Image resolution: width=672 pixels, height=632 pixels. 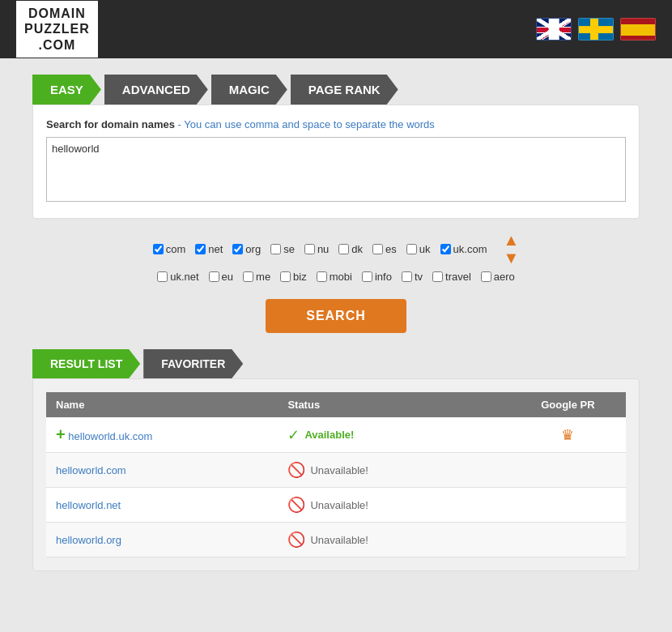 What do you see at coordinates (336, 470) in the screenshot?
I see `table-row: helloworld.com🚫Unavailable!` at bounding box center [336, 470].